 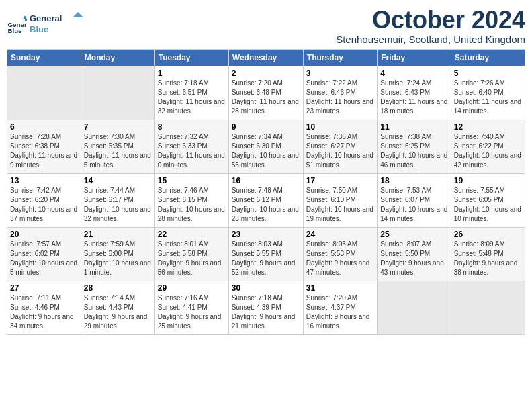 What do you see at coordinates (192, 259) in the screenshot?
I see `day-info: Sunrise: 8:01 AMSunset: 5:58 PMDaylight:…` at bounding box center [192, 259].